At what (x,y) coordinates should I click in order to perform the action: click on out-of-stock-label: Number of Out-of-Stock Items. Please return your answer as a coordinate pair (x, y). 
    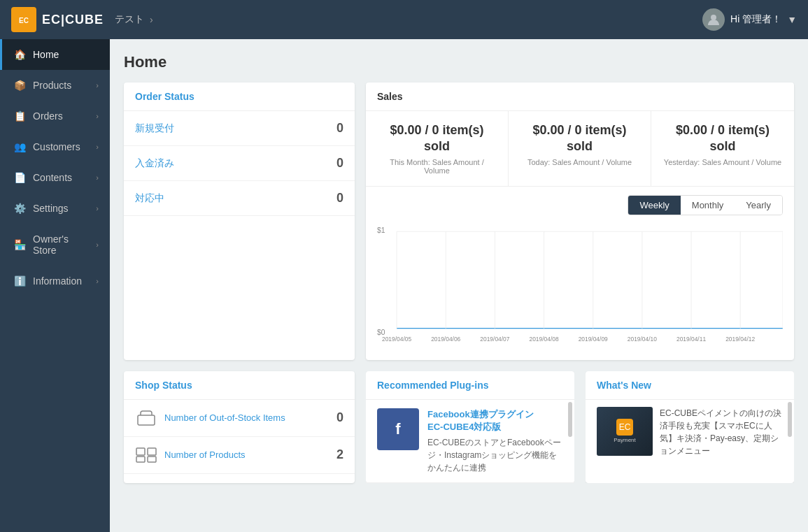
    Looking at the image, I should click on (225, 418).